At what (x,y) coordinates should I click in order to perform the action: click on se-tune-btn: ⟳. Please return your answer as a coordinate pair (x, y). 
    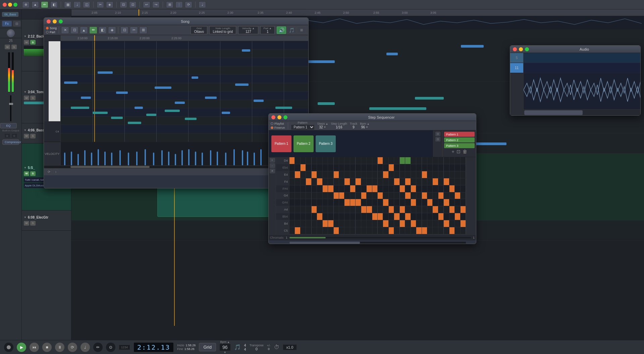
    Looking at the image, I should click on (49, 172).